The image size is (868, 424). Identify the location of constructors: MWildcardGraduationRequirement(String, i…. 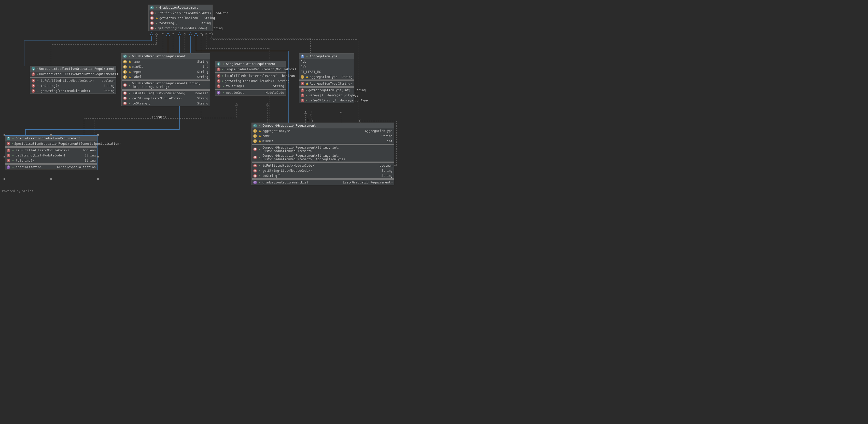
(166, 85).